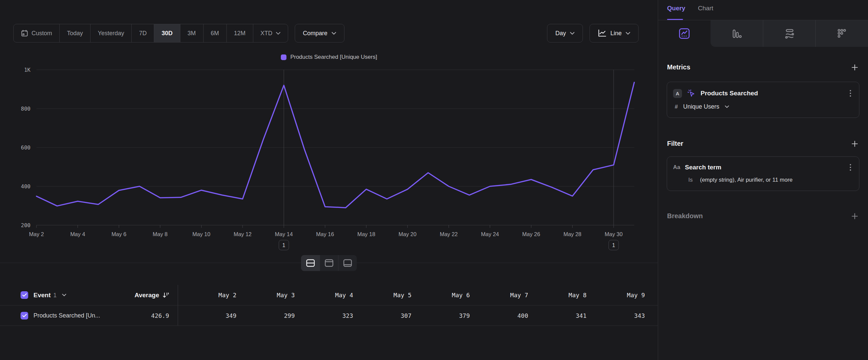 The image size is (868, 360). Describe the element at coordinates (855, 67) in the screenshot. I see `add-metric-button` at that location.